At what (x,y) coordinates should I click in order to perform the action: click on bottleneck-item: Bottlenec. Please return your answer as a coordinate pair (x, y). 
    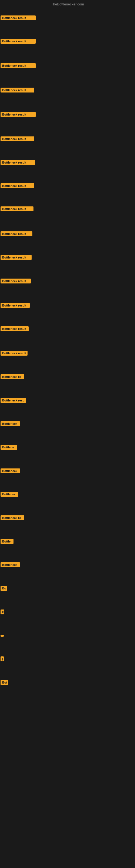
    Looking at the image, I should click on (9, 495).